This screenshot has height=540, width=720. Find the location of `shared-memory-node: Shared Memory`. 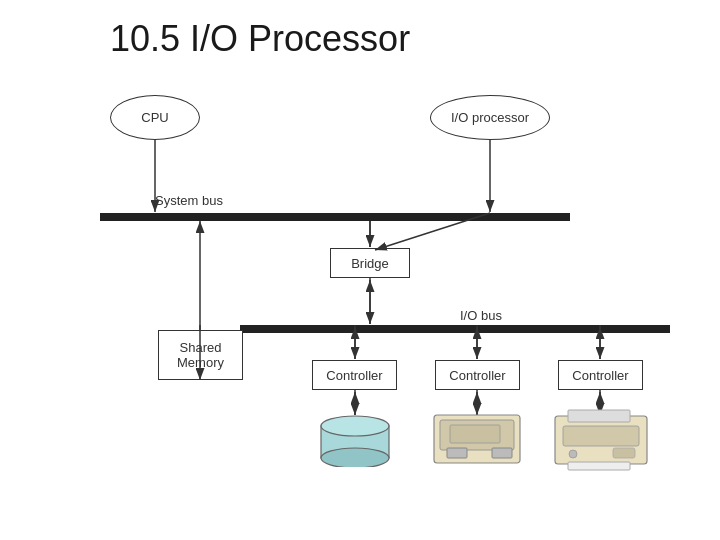

shared-memory-node: Shared Memory is located at coordinates (200, 355).